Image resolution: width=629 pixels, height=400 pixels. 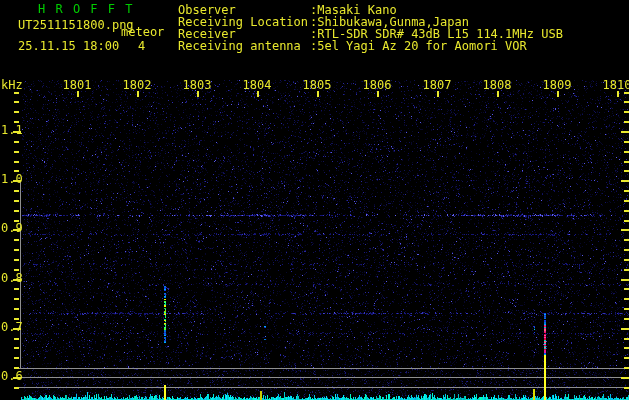 What do you see at coordinates (76, 26) in the screenshot?
I see `filename-label: UT2511151800.png` at bounding box center [76, 26].